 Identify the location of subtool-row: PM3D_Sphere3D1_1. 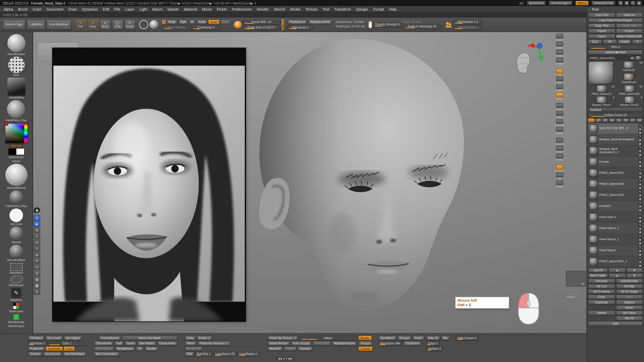
(615, 262).